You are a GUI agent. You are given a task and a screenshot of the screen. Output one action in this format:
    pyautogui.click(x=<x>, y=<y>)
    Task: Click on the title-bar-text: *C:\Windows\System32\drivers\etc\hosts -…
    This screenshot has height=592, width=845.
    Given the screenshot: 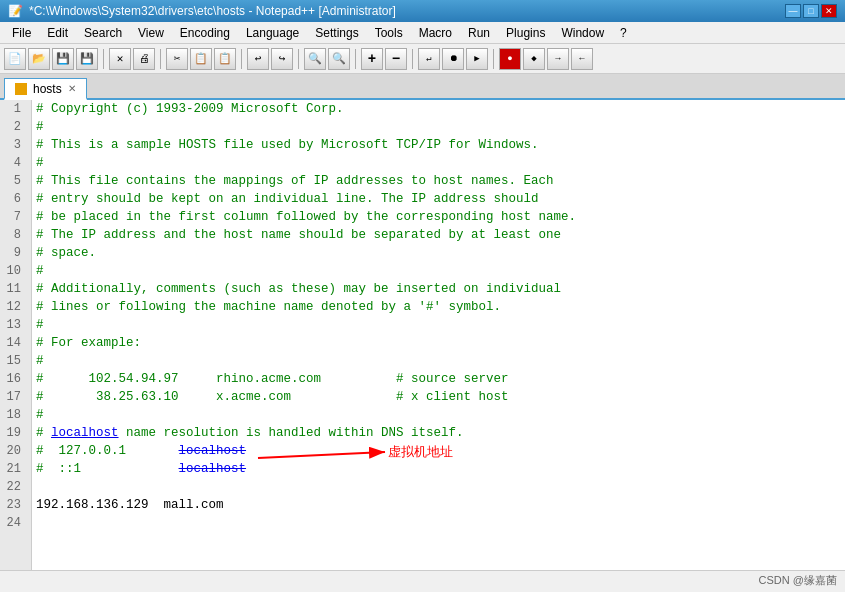 What is the action you would take?
    pyautogui.click(x=404, y=11)
    